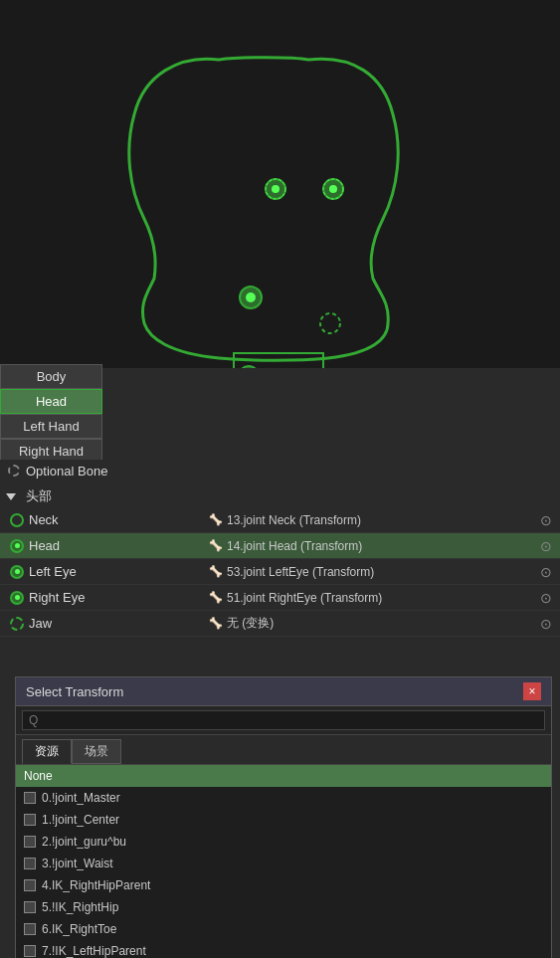 The height and width of the screenshot is (958, 560). I want to click on list-item-5: 5.!IK_RightHip, so click(283, 907).